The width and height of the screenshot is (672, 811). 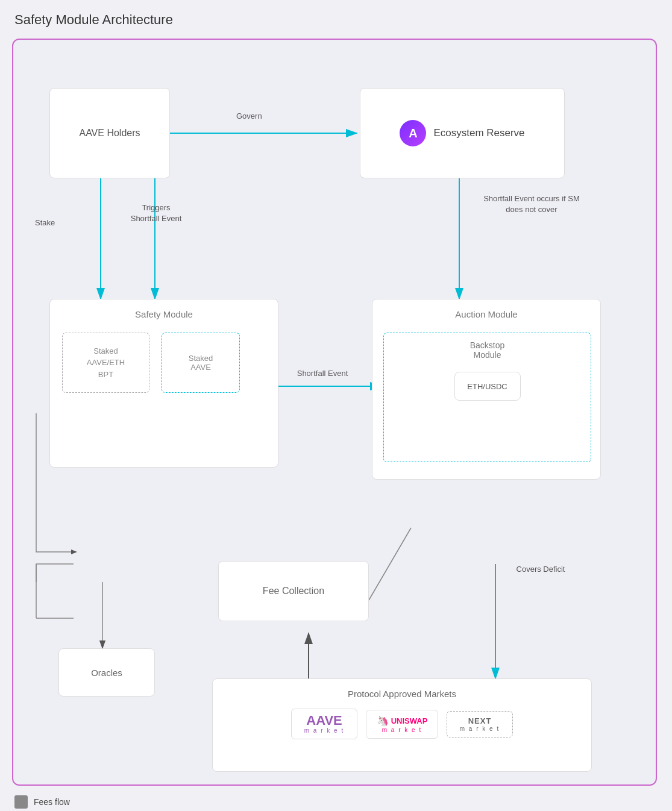 I want to click on triggers-shortfall-label: Triggers Shortfall Event, so click(x=156, y=213).